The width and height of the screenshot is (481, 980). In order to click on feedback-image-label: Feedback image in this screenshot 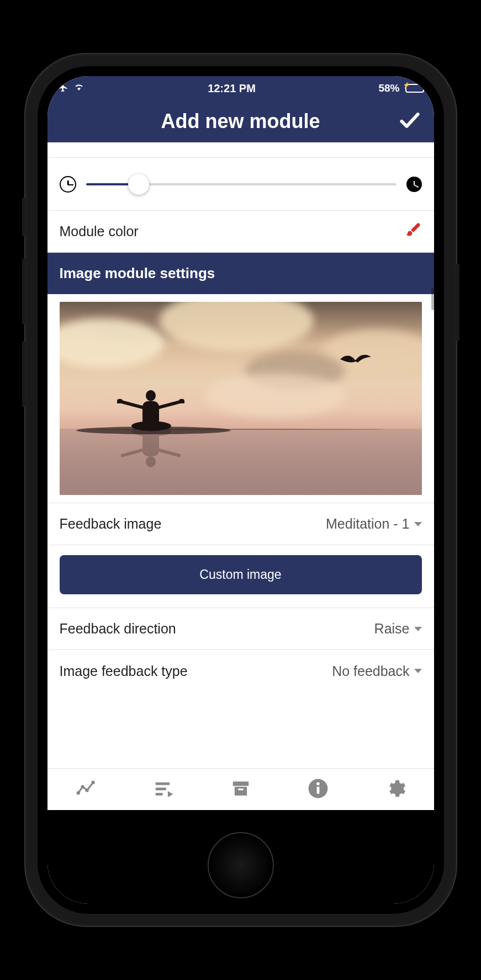, I will do `click(110, 524)`.